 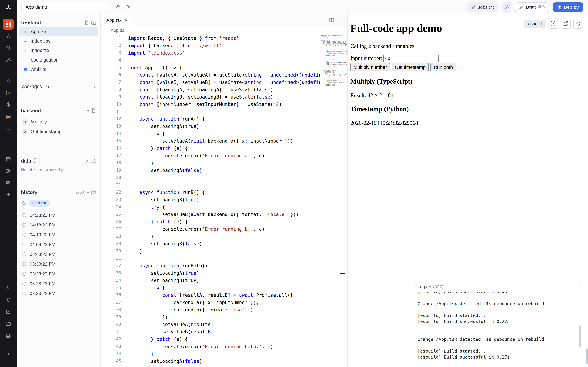 What do you see at coordinates (59, 122) in the screenshot?
I see `backend-item-Multiply: aMultiply` at bounding box center [59, 122].